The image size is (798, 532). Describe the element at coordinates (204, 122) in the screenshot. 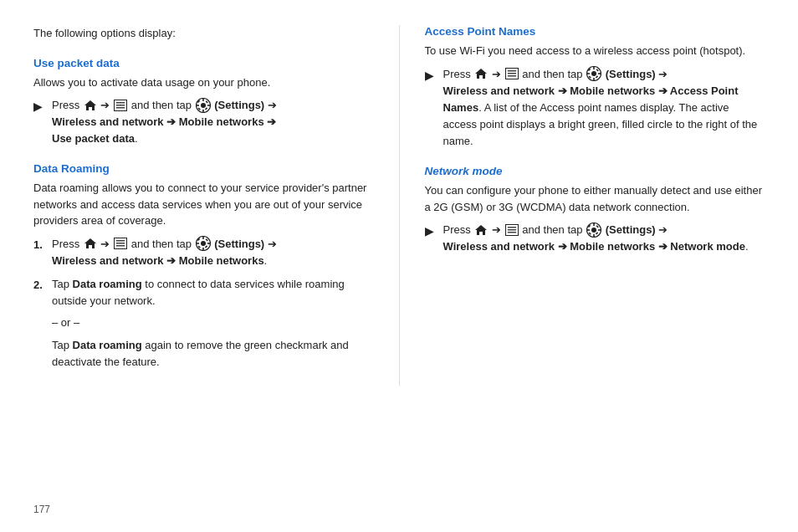

I see `step-item: ▶ Press ➔ a` at that location.